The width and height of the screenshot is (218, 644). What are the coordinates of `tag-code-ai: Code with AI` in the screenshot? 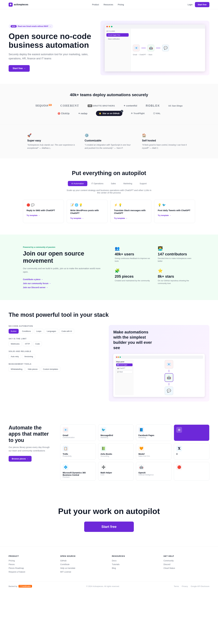 It's located at (67, 331).